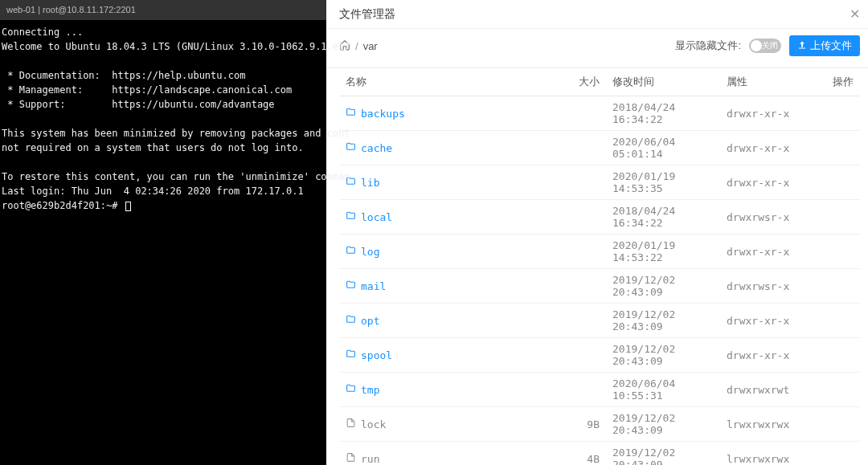 The height and width of the screenshot is (465, 868). I want to click on table-row: local 2018/04/24 16:34:22 drwxrwsr-x, so click(600, 217).